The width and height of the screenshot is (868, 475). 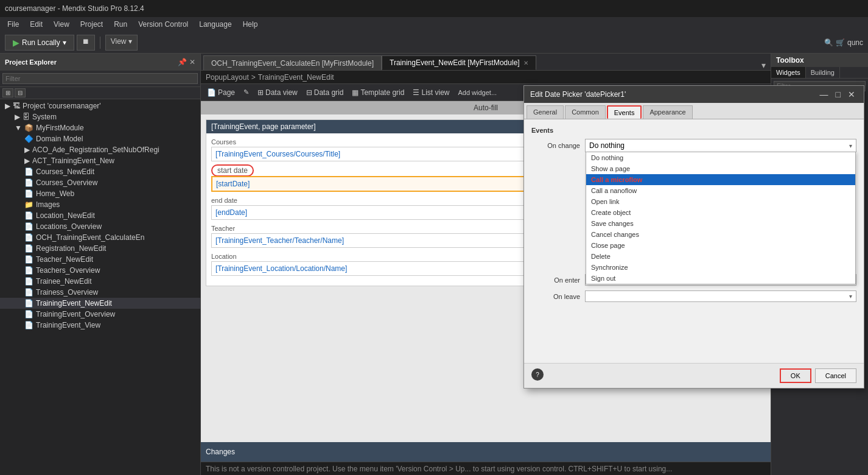 What do you see at coordinates (721, 191) in the screenshot?
I see `option-call-nanoflow: Call a nanoflow` at bounding box center [721, 191].